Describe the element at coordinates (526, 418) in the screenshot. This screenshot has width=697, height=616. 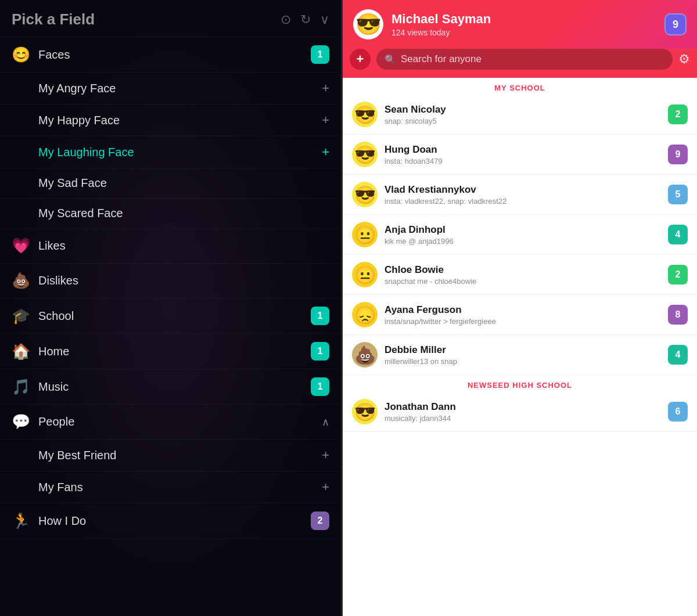
I see `person-sub-jonathan: musically: jdann344` at that location.